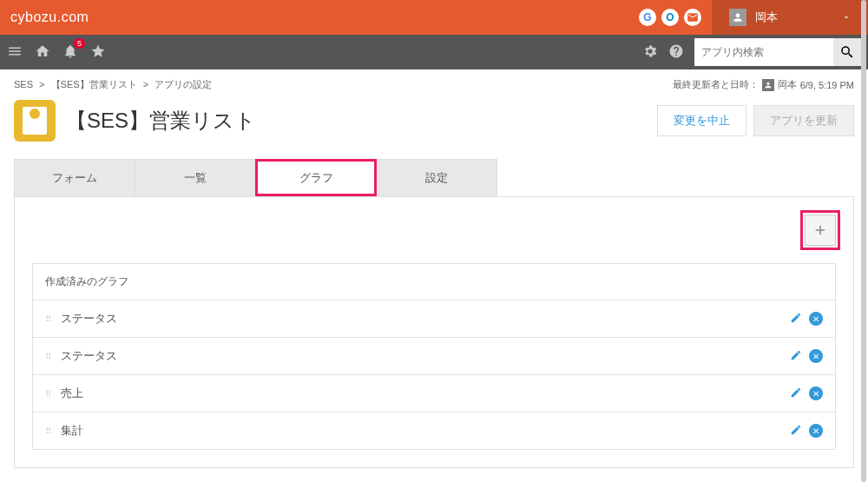  Describe the element at coordinates (434, 52) in the screenshot. I see `sub-header: 5` at that location.